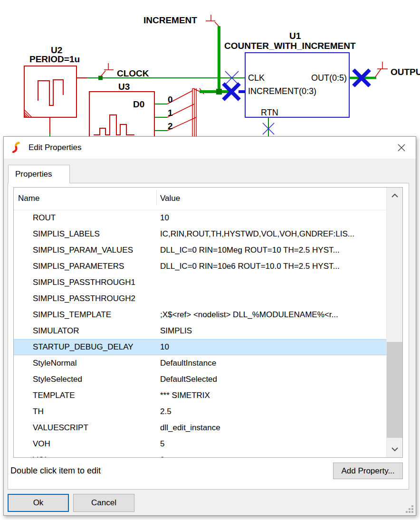 This screenshot has height=520, width=420. What do you see at coordinates (54, 396) in the screenshot?
I see `property-name: TEMPLATE` at bounding box center [54, 396].